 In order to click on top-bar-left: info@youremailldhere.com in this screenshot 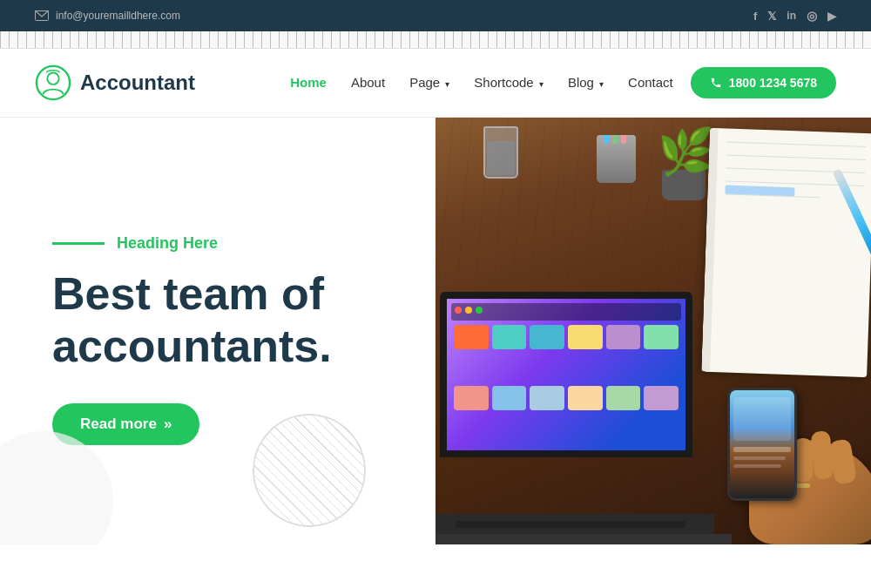, I will do `click(108, 16)`.